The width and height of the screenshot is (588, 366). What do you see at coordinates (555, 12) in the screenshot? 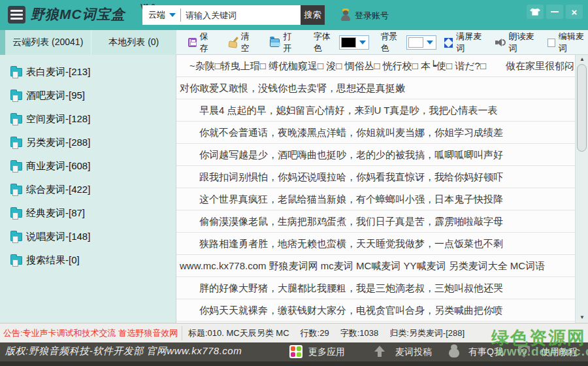
I see `minimize-button` at bounding box center [555, 12].